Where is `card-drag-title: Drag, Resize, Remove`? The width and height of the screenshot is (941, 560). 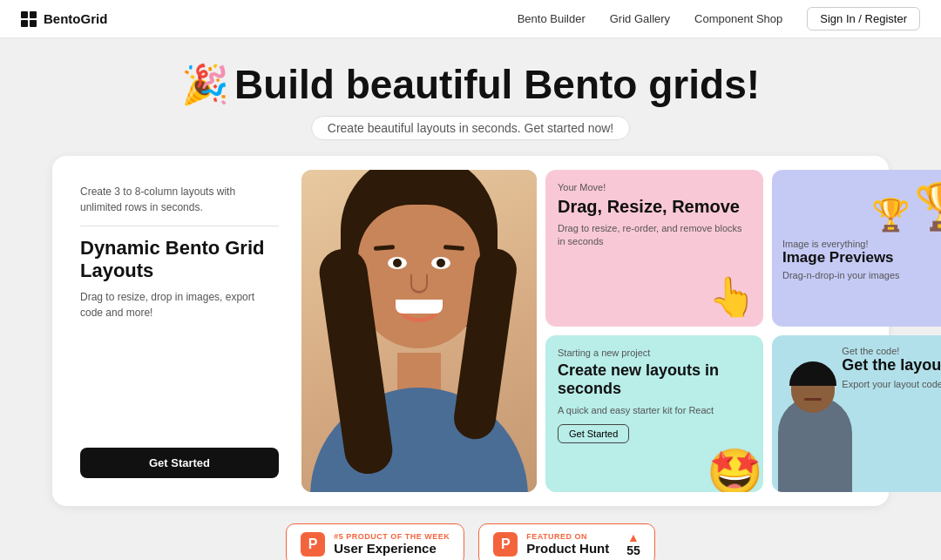 card-drag-title: Drag, Resize, Remove is located at coordinates (654, 206).